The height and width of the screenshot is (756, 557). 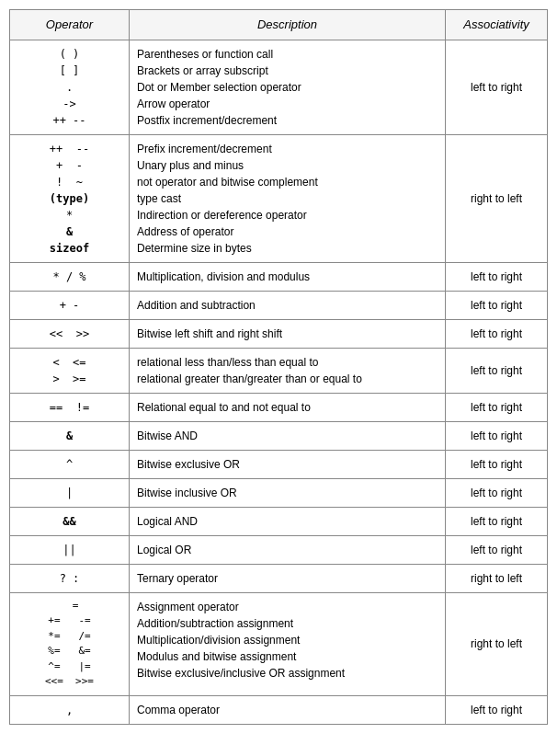 I want to click on table-row: ? : Ternary operator right to left, so click(x=278, y=579).